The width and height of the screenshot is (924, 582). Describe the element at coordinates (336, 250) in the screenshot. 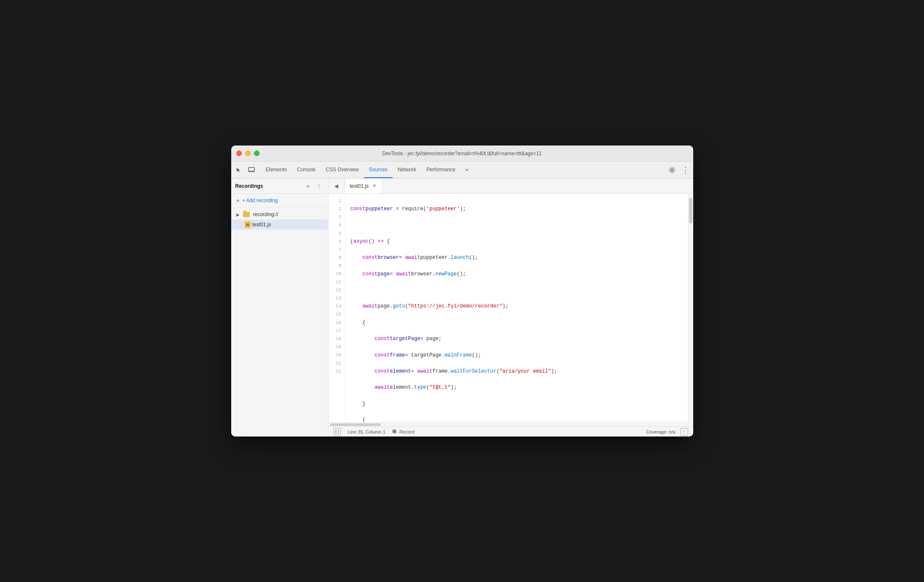

I see `line-num-7: 7` at that location.